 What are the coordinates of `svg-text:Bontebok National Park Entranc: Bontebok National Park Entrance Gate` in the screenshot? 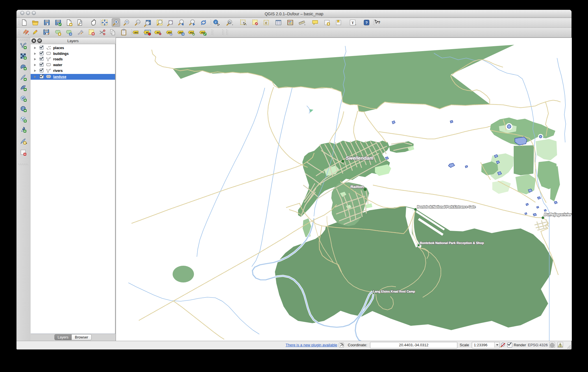 It's located at (446, 207).